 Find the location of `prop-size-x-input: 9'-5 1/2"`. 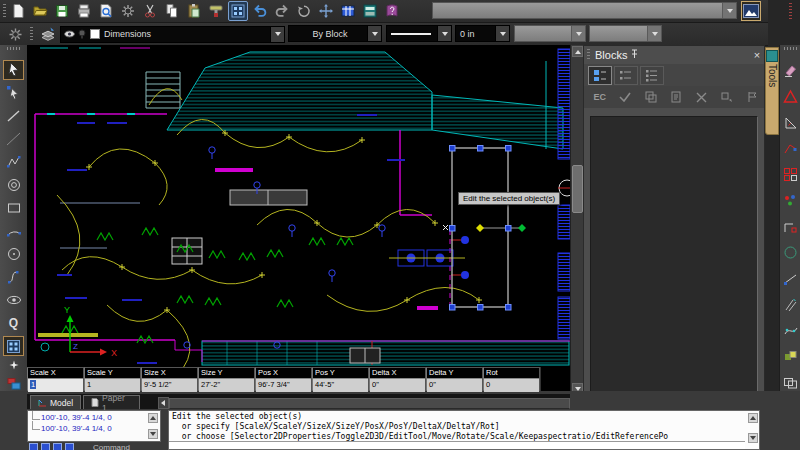

prop-size-x-input: 9'-5 1/2" is located at coordinates (170, 385).